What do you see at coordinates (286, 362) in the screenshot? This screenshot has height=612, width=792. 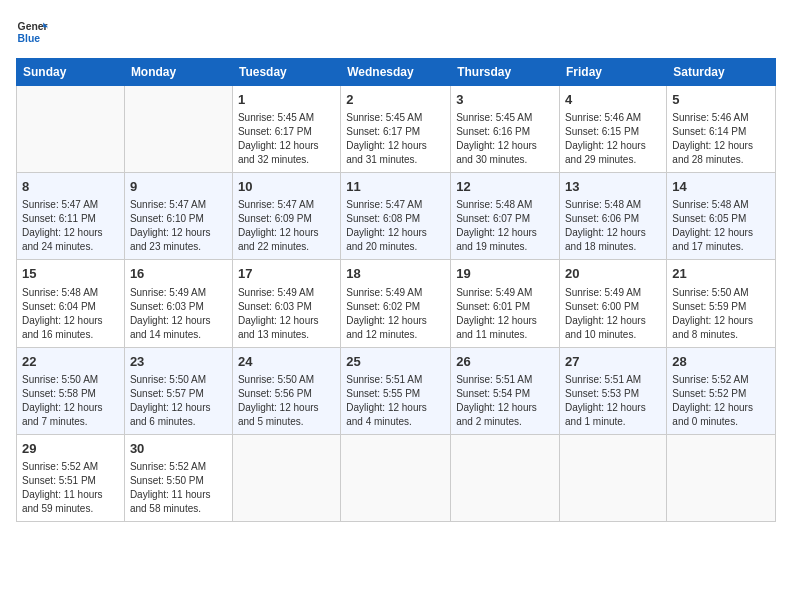 I see `day-number: 24` at bounding box center [286, 362].